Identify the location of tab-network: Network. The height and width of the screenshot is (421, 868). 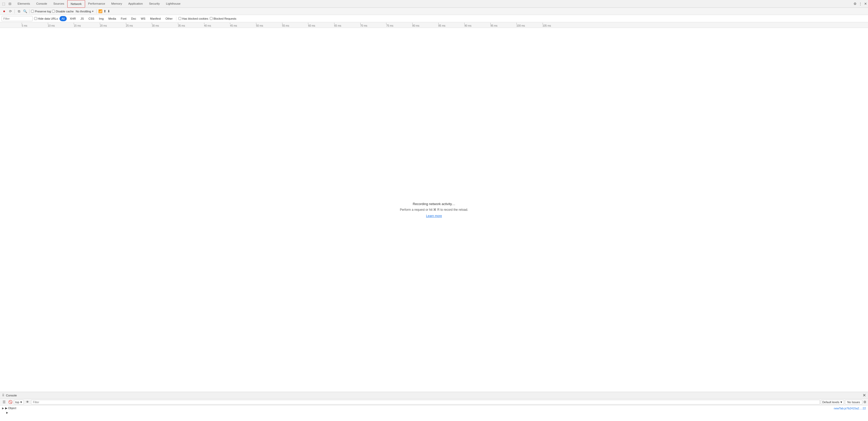
(76, 4).